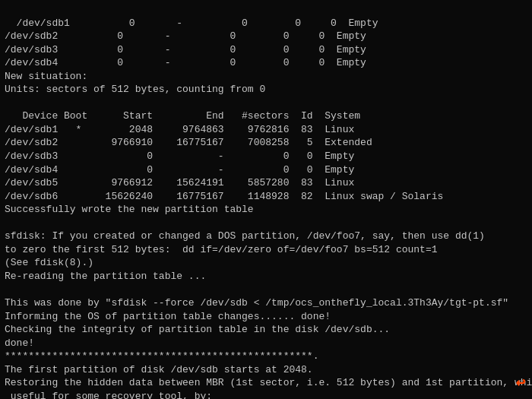 This screenshot has width=532, height=399. Describe the element at coordinates (268, 383) in the screenshot. I see `restoring-msg1: Restoring the hidden data between MBR (1…` at that location.